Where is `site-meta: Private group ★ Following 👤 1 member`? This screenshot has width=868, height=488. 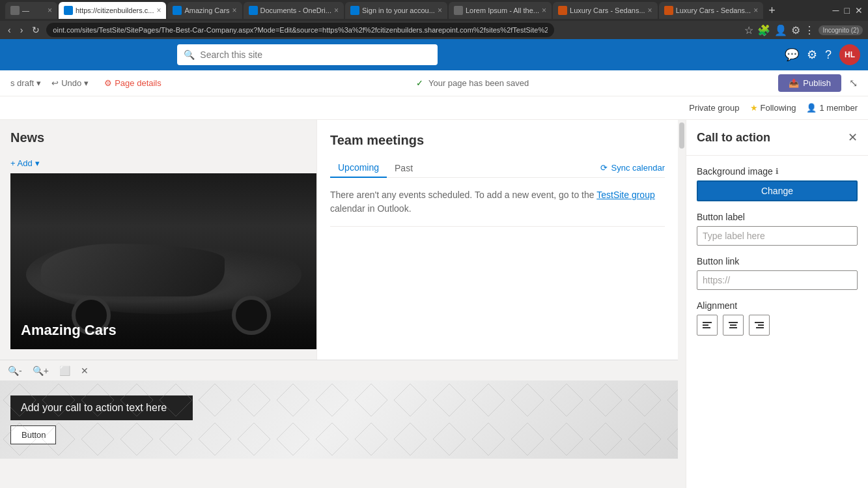
site-meta: Private group ★ Following 👤 1 member is located at coordinates (774, 108).